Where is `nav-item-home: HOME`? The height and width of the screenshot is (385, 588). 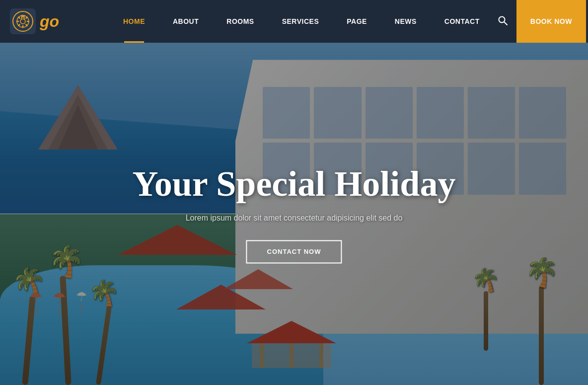 nav-item-home: HOME is located at coordinates (134, 21).